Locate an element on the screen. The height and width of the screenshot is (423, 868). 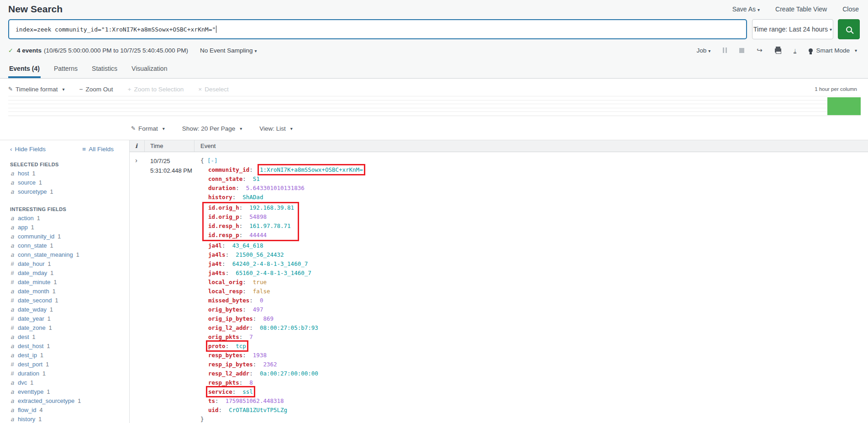
json-value: CrOTAB1ZUtvTP5LZg is located at coordinates (258, 410).